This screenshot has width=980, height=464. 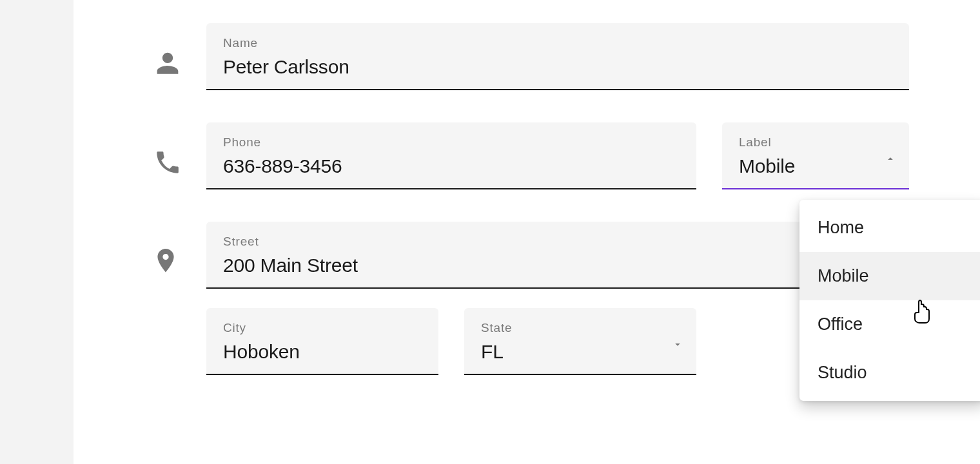 I want to click on phone-icon, so click(x=181, y=149).